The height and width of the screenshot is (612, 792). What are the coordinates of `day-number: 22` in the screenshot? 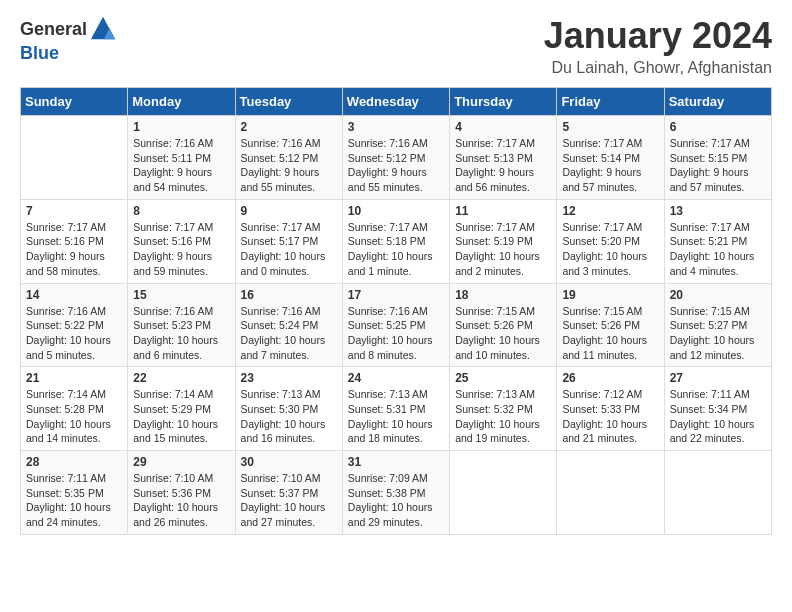 It's located at (181, 378).